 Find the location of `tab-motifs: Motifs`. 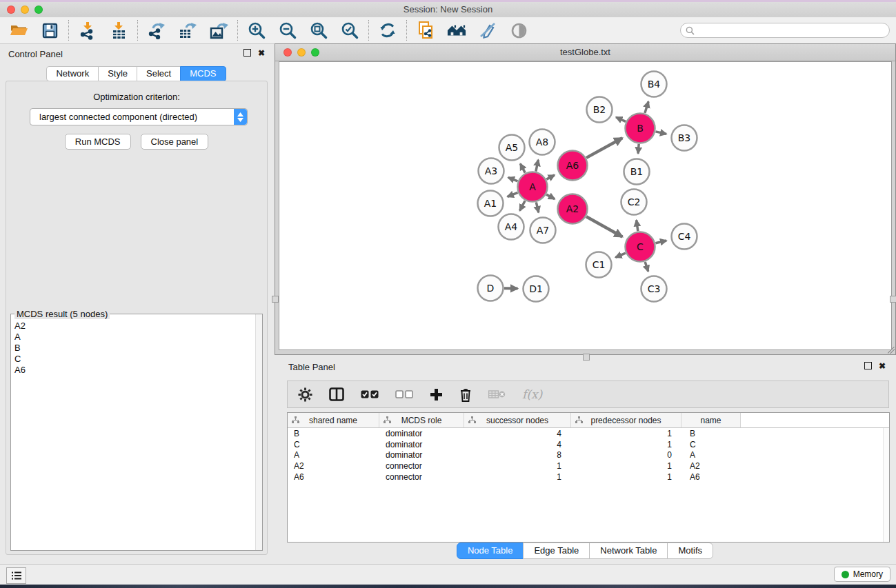

tab-motifs: Motifs is located at coordinates (690, 551).